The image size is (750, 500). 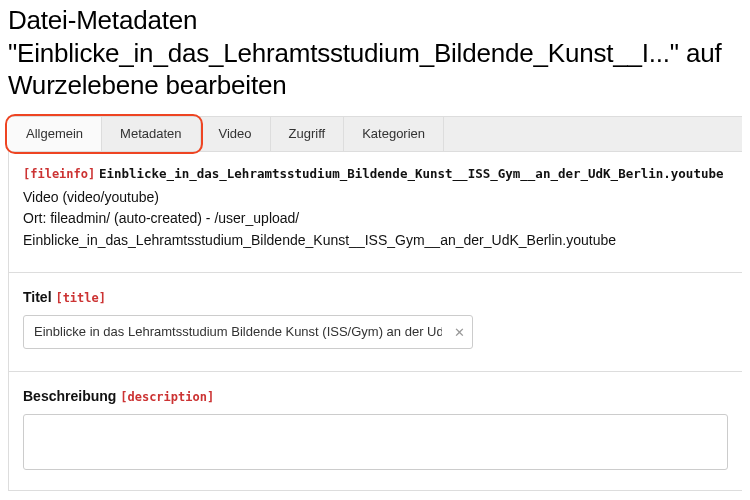 What do you see at coordinates (376, 220) in the screenshot?
I see `file-location-block: Video (video/youtube) Ort: fileadmin/ (a…` at bounding box center [376, 220].